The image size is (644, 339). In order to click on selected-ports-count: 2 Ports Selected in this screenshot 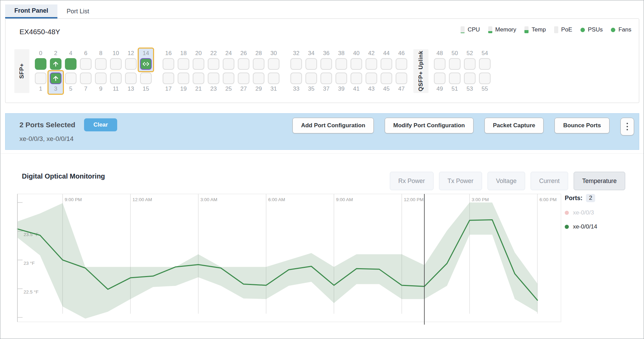, I will do `click(47, 125)`.